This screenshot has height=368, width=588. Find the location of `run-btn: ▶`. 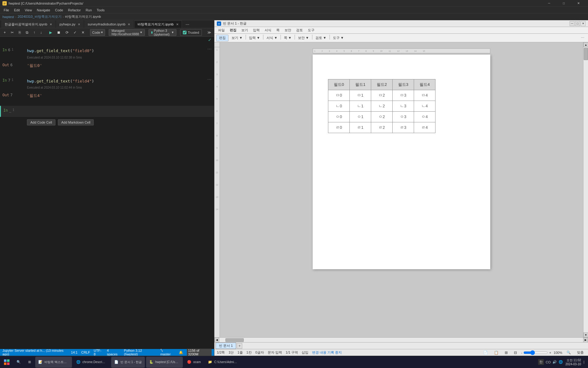

run-btn: ▶ is located at coordinates (51, 33).